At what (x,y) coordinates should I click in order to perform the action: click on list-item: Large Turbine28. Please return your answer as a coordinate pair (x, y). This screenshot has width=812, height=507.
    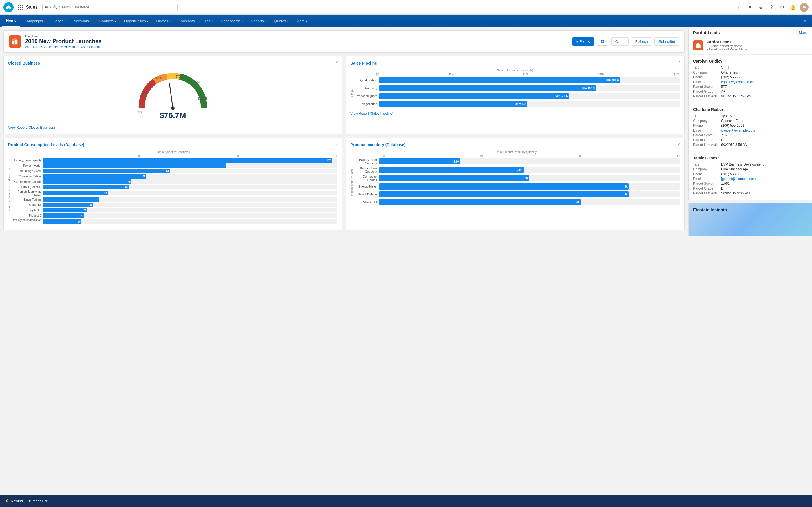
    Looking at the image, I should click on (175, 199).